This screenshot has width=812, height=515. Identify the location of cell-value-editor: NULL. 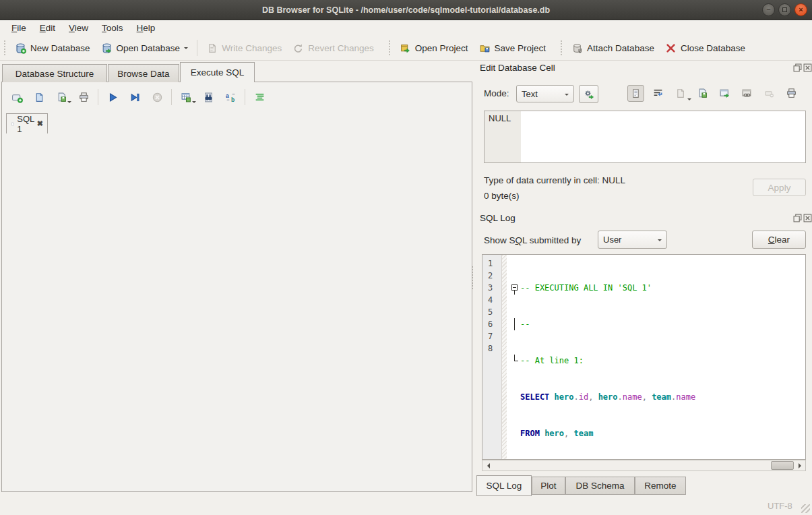
(645, 137).